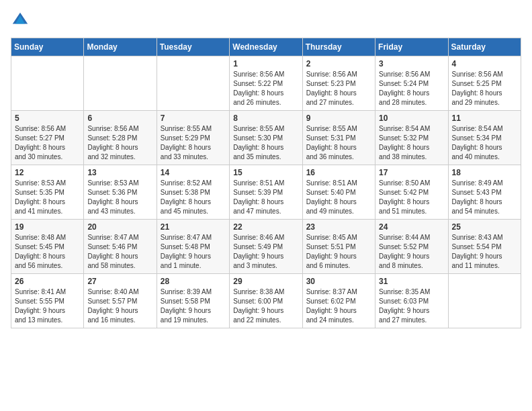 This screenshot has height=411, width=532. Describe the element at coordinates (339, 306) in the screenshot. I see `day-info: Sunrise: 8:37 AM Sunset: 6:02 PM Dayligh…` at that location.